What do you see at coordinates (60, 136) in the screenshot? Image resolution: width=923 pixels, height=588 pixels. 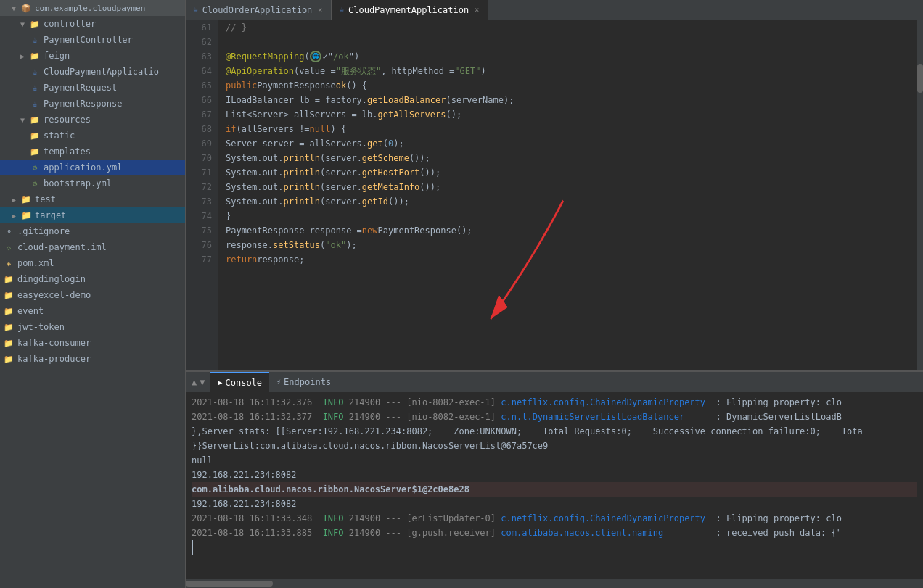 I see `sidebar-item-label: static` at bounding box center [60, 136].